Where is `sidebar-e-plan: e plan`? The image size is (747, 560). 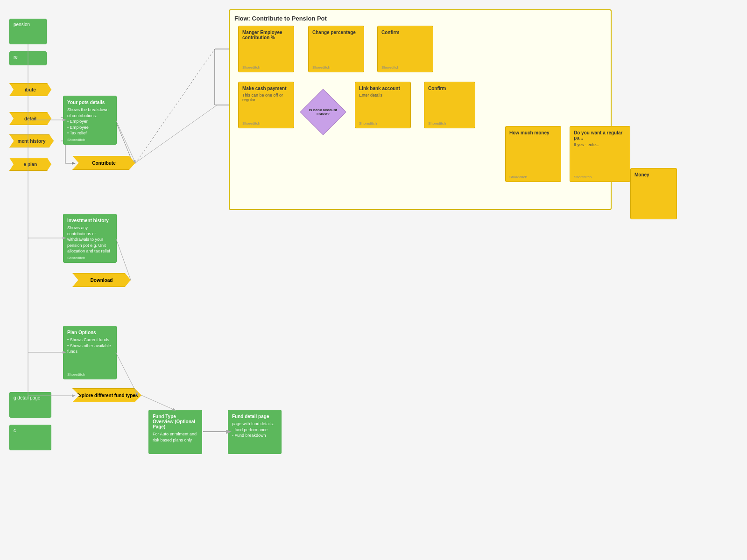 sidebar-e-plan: e plan is located at coordinates (30, 164).